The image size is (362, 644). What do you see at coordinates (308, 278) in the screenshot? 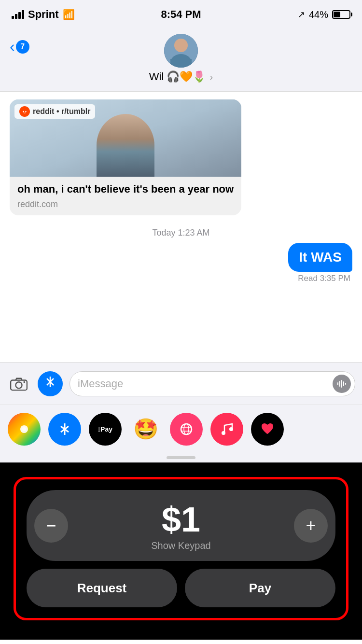
I see `read-label: Read` at bounding box center [308, 278].